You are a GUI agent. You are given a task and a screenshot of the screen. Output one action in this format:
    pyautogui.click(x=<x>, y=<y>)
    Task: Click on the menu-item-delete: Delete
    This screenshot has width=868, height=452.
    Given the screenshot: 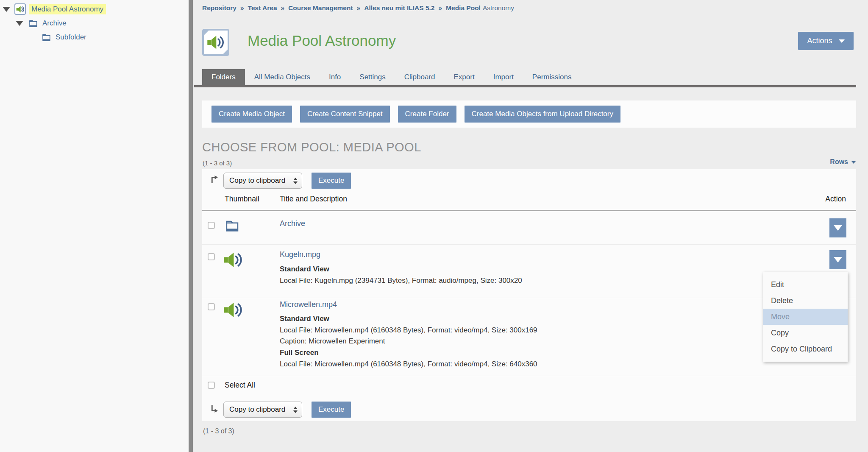 What is the action you would take?
    pyautogui.click(x=805, y=301)
    